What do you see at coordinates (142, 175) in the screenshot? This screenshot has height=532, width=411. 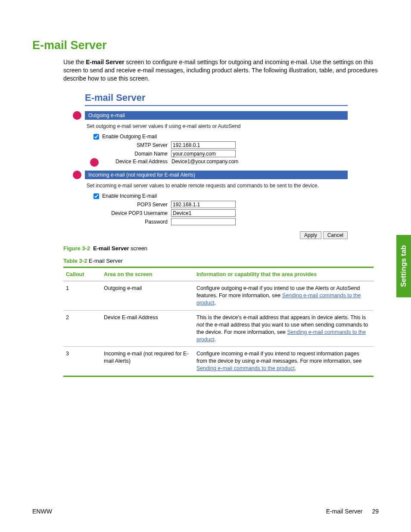 I see `incoming-bar-label: Incoming e-mail (not required for E-mail…` at bounding box center [142, 175].